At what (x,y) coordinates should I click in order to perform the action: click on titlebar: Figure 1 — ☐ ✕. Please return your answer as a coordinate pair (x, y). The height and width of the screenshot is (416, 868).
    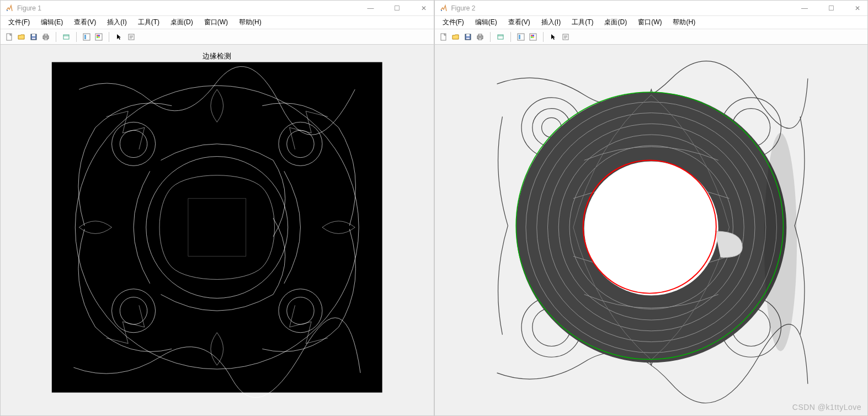
    Looking at the image, I should click on (217, 8).